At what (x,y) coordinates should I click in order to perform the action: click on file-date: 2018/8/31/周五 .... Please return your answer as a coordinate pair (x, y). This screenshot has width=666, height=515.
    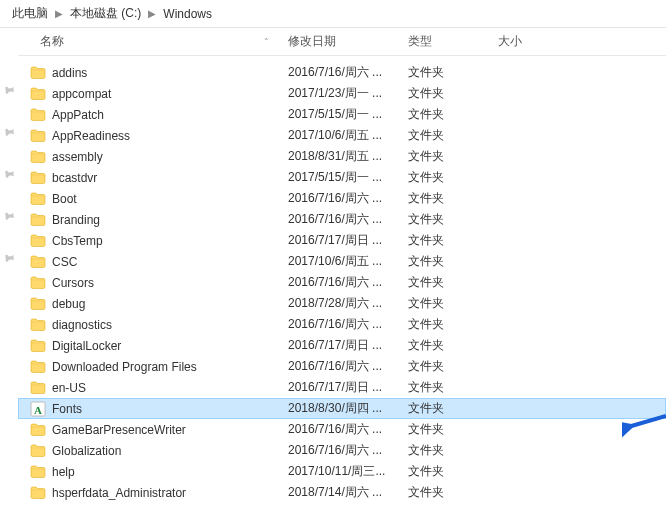
    Looking at the image, I should click on (348, 156).